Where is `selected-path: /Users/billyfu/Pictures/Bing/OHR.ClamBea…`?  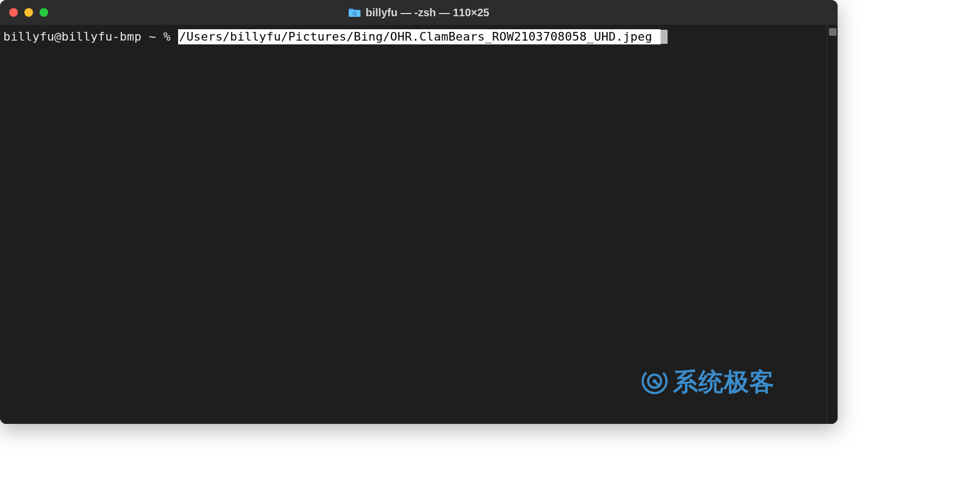
selected-path: /Users/billyfu/Pictures/Bing/OHR.ClamBea… is located at coordinates (419, 37).